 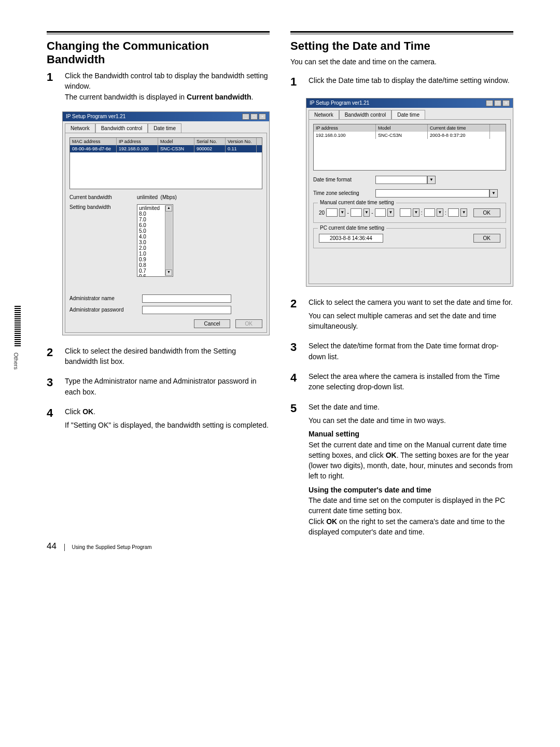 I want to click on step-text: Click to select the camera you want to s…, so click(x=411, y=302).